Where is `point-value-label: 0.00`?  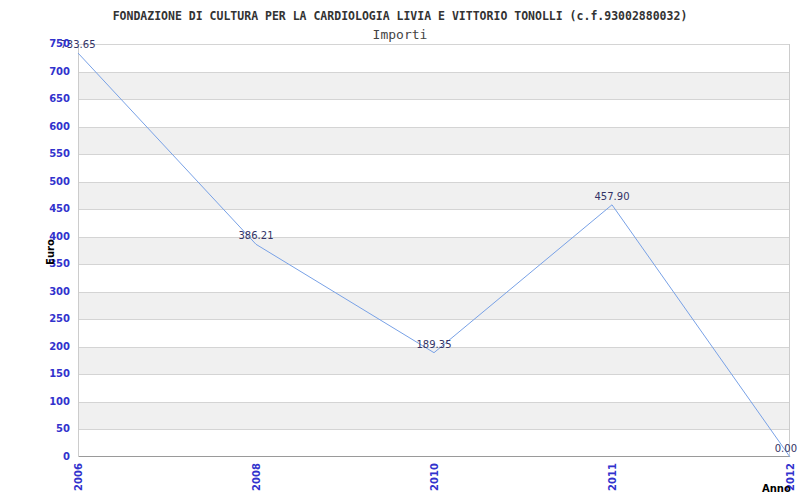
point-value-label: 0.00 is located at coordinates (786, 448).